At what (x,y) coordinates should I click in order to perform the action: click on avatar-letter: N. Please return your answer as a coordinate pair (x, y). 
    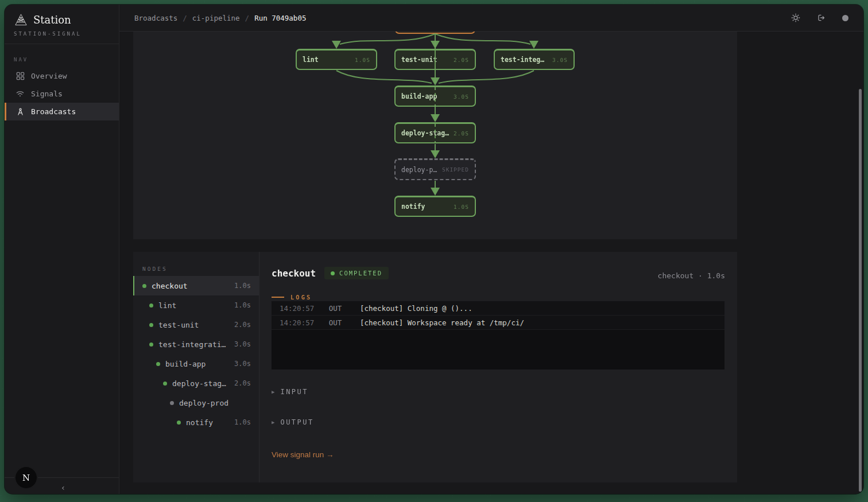
    Looking at the image, I should click on (26, 478).